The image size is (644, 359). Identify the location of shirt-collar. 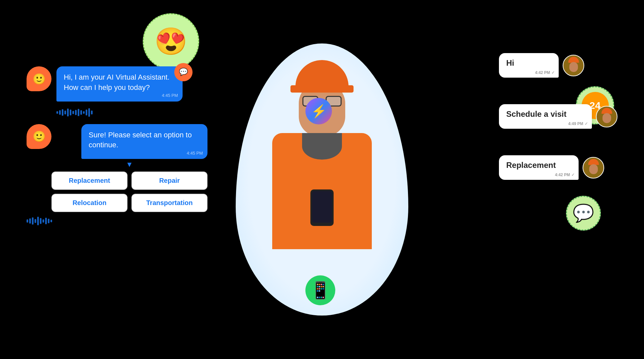
(322, 146).